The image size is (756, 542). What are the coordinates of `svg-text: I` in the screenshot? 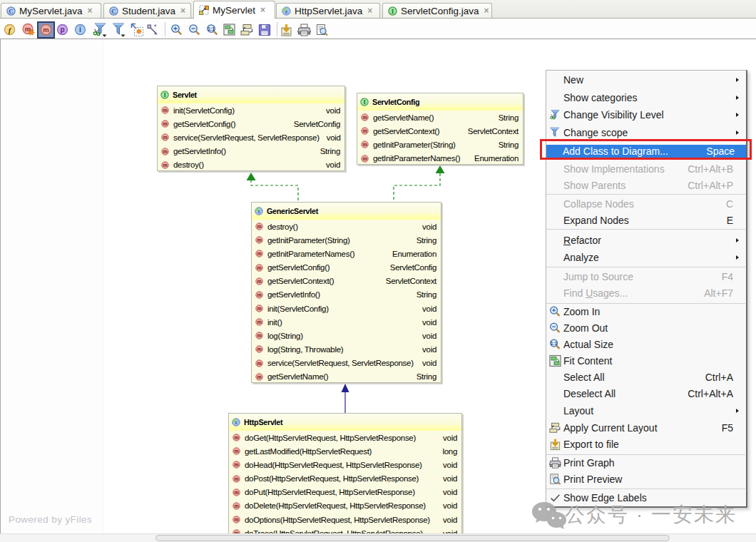 It's located at (393, 11).